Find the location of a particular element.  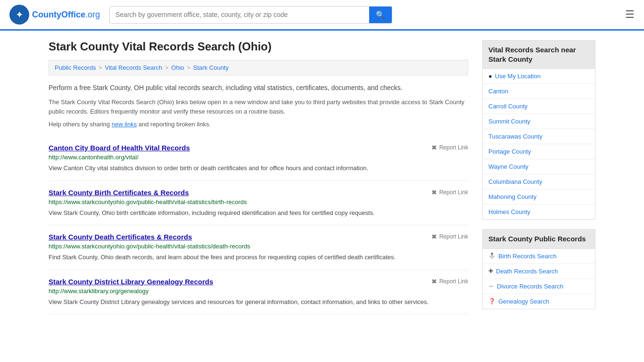

breadcrumb-link-public-records: Public Records is located at coordinates (75, 68).